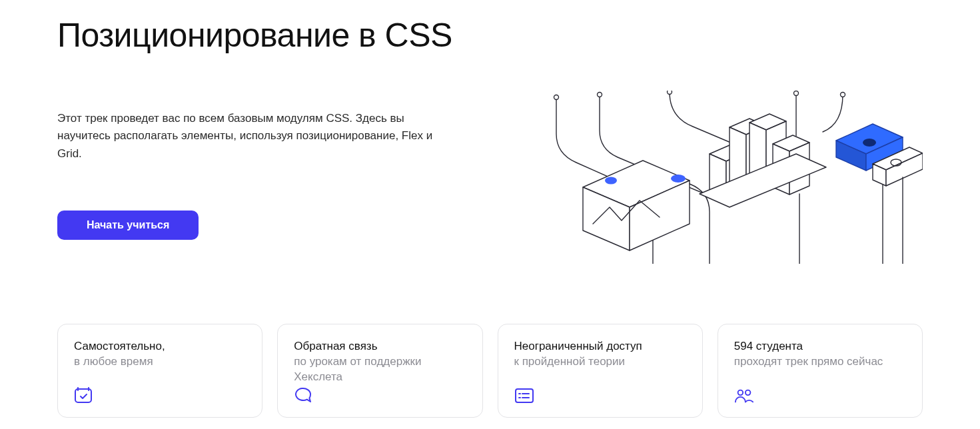 This screenshot has height=429, width=980. Describe the element at coordinates (600, 370) in the screenshot. I see `feature-card-unlimited-access: Неограниченный доступ к пройденной теори…` at that location.